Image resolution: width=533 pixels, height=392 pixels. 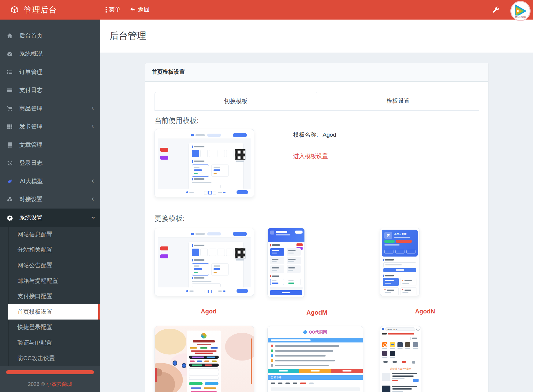 I want to click on submenu-announcement: 网站公告配置, so click(x=50, y=265).